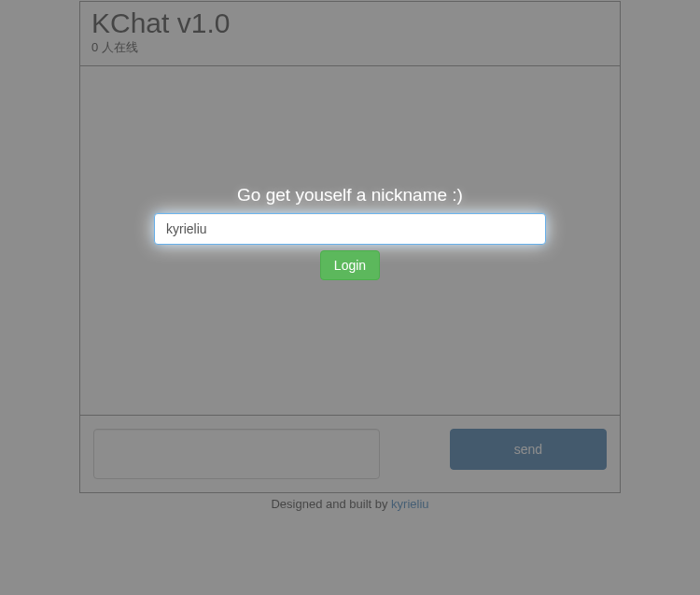 The width and height of the screenshot is (700, 595). I want to click on login-modal: Go get youself a nickname :) Login, so click(350, 233).